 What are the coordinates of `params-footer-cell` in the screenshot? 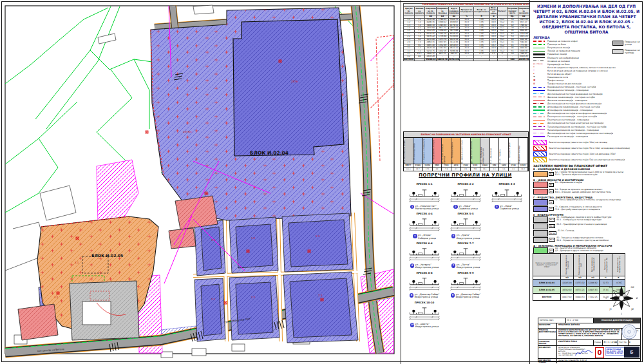 It's located at (493, 59).